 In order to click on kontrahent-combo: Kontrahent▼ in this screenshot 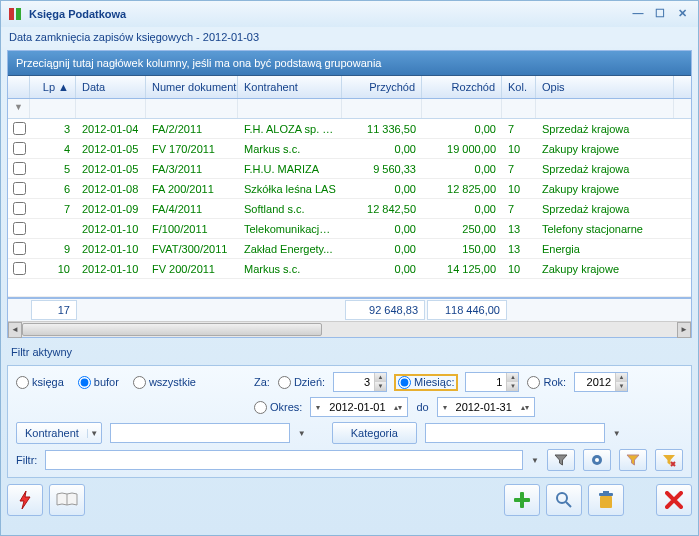, I will do `click(59, 433)`.